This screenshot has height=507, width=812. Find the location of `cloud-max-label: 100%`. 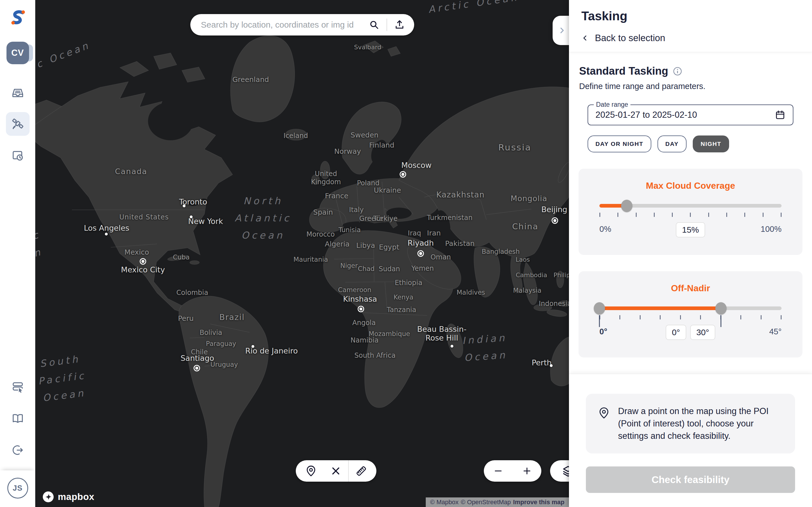

cloud-max-label: 100% is located at coordinates (771, 229).